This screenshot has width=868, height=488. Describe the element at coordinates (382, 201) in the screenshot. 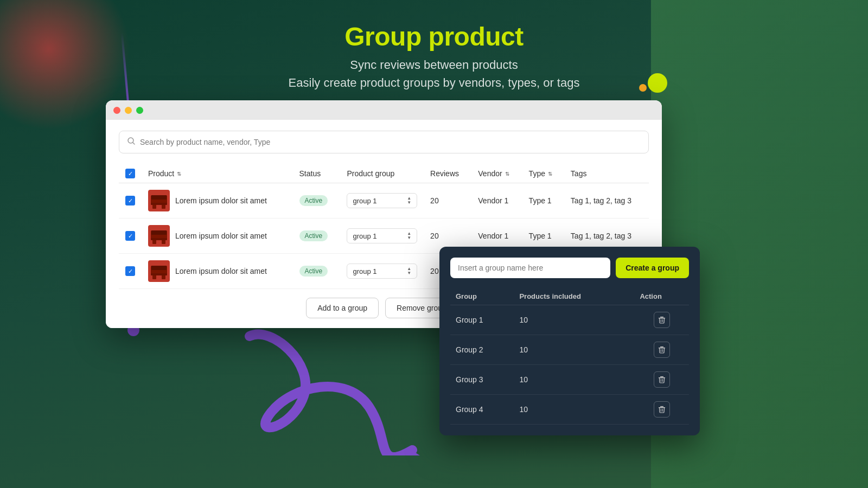

I see `group-select-0: group 1 ▲ ▼` at that location.